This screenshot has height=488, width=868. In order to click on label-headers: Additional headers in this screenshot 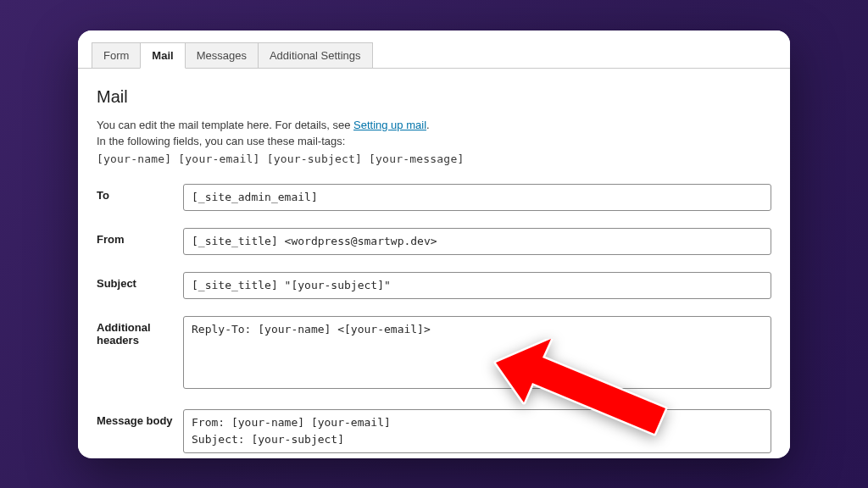, I will do `click(140, 331)`.